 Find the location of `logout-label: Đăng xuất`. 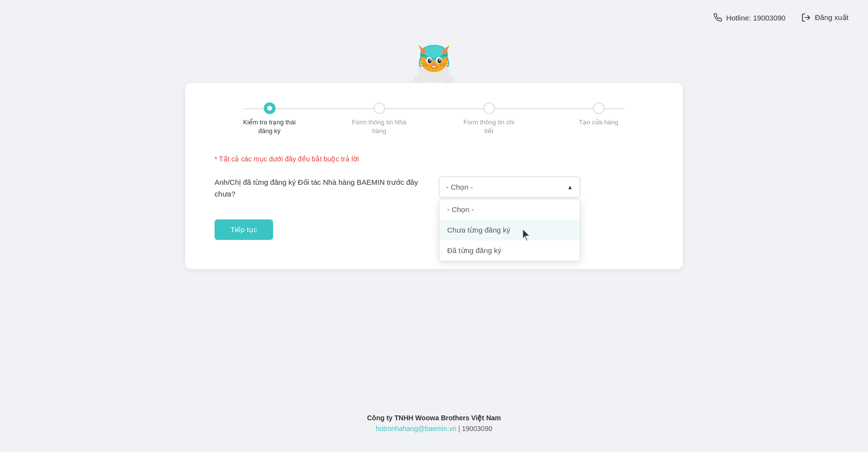

logout-label: Đăng xuất is located at coordinates (832, 18).